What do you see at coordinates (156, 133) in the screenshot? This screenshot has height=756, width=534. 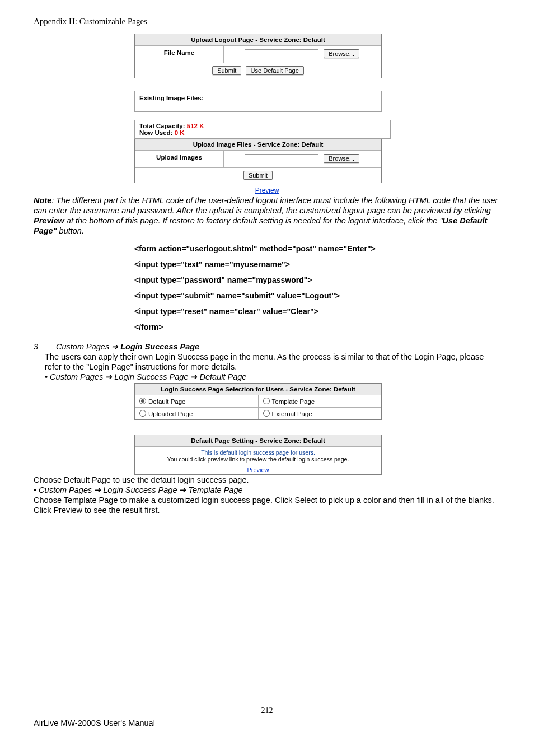 I see `now-used-label: Now Used:` at bounding box center [156, 133].